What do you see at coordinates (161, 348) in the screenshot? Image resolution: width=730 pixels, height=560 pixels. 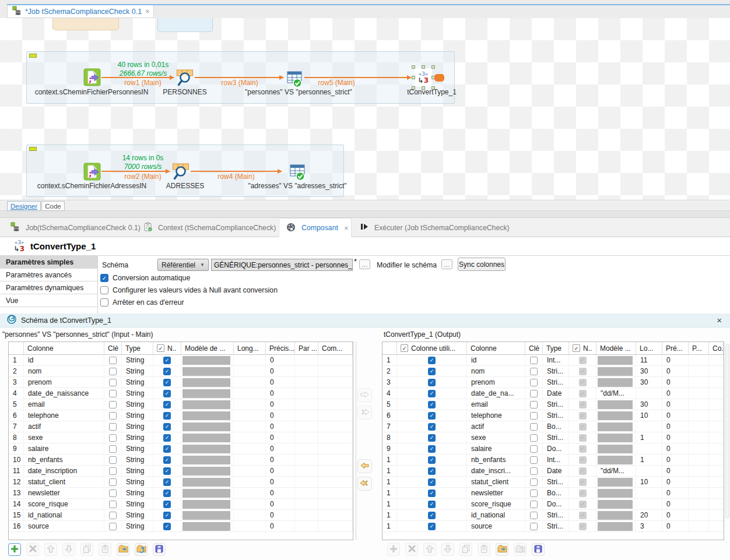 I see `header-check-icon: ✓` at bounding box center [161, 348].